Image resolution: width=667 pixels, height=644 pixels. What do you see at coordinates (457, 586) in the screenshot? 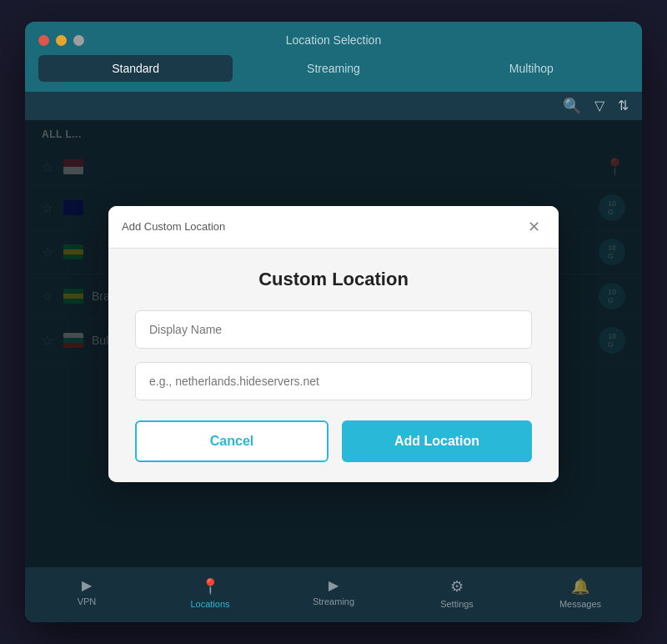
I see `settings-icon: ⚙` at bounding box center [457, 586].